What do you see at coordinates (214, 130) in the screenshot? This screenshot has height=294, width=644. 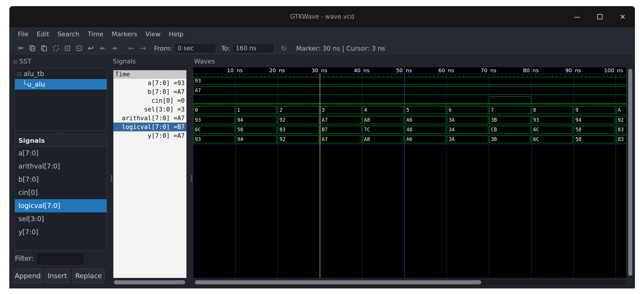 I see `wave-value-segment: 6C` at bounding box center [214, 130].